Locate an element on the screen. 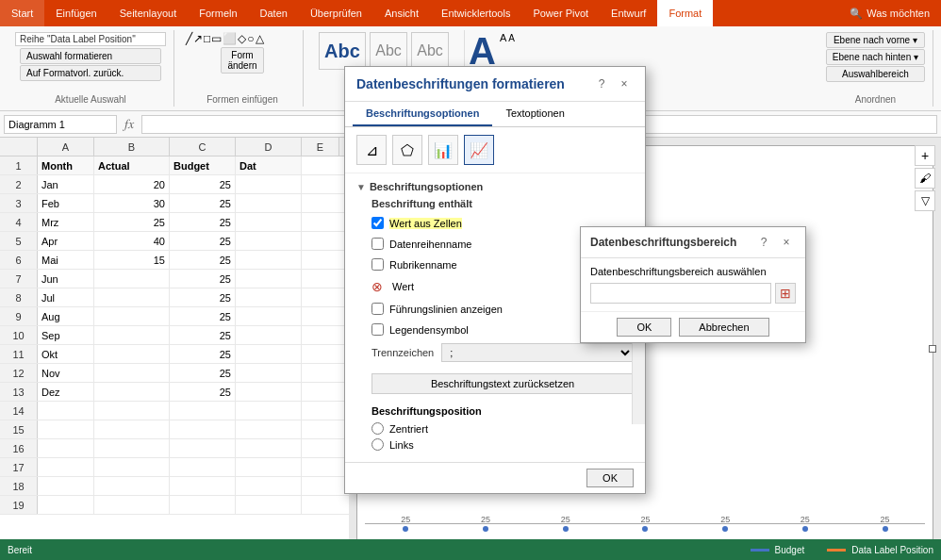 The width and height of the screenshot is (941, 560). range-close-btn: × is located at coordinates (786, 242).